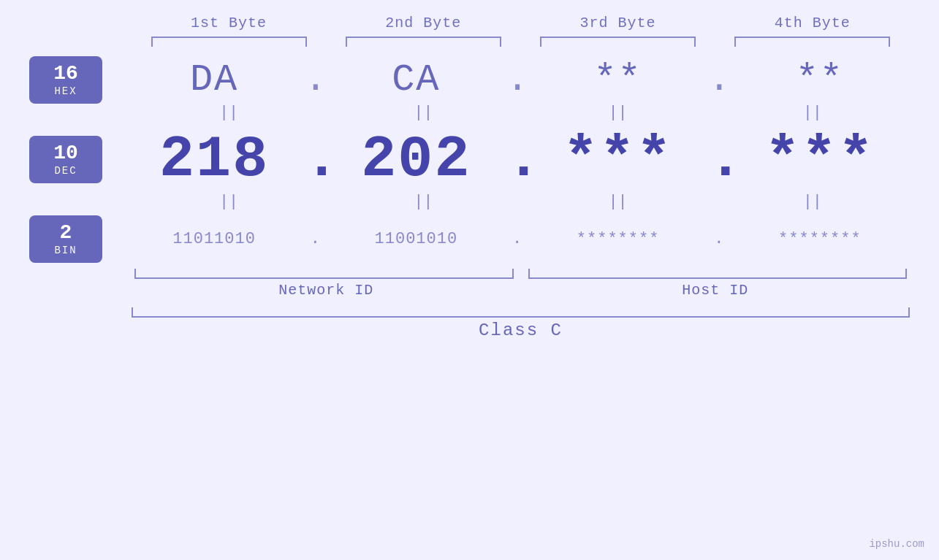  I want to click on mid-brackets, so click(469, 274).